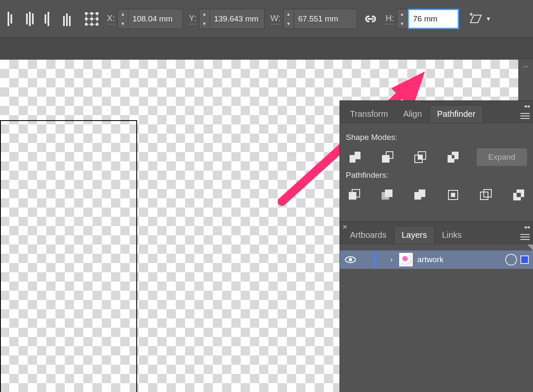 The height and width of the screenshot is (392, 533). I want to click on tab-artboards: Artboards, so click(369, 235).